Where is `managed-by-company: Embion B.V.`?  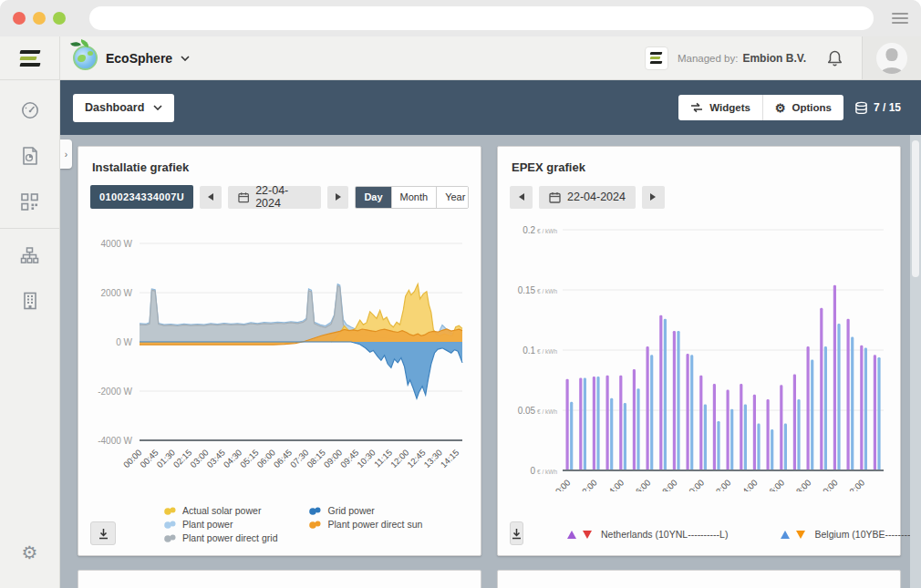 managed-by-company: Embion B.V. is located at coordinates (774, 58).